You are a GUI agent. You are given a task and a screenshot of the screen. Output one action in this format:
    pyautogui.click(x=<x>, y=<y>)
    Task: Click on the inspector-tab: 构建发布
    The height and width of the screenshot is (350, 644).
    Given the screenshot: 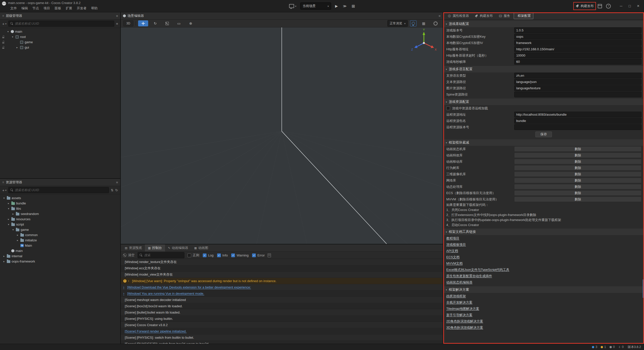 What is the action you would take?
    pyautogui.click(x=484, y=16)
    